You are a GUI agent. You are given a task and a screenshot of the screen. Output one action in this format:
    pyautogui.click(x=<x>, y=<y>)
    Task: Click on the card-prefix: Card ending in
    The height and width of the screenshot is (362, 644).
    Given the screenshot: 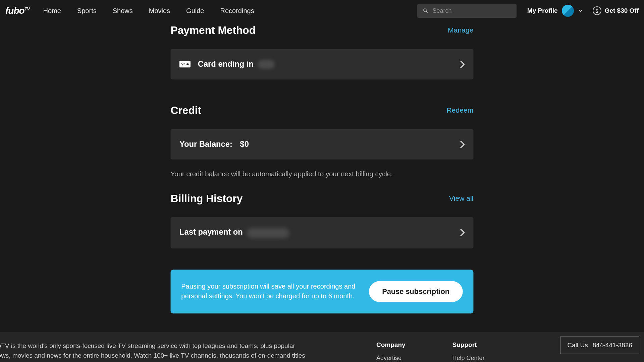 What is the action you would take?
    pyautogui.click(x=226, y=64)
    